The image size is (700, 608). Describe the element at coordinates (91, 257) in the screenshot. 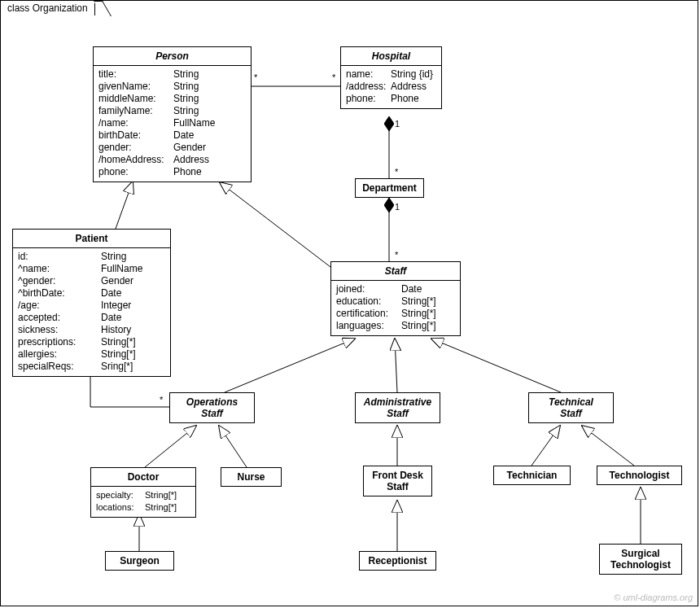

I see `attr-row: id:String` at that location.